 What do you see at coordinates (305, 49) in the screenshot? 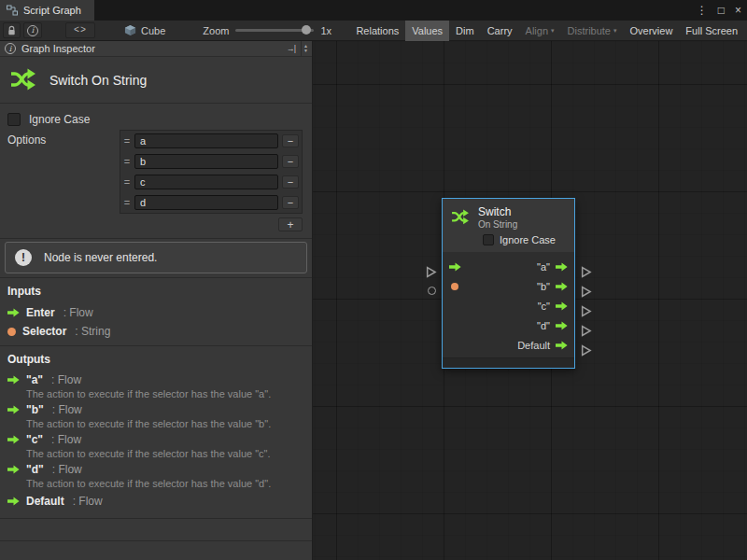
I see `scroll-arrows: ▲ ▼` at bounding box center [305, 49].